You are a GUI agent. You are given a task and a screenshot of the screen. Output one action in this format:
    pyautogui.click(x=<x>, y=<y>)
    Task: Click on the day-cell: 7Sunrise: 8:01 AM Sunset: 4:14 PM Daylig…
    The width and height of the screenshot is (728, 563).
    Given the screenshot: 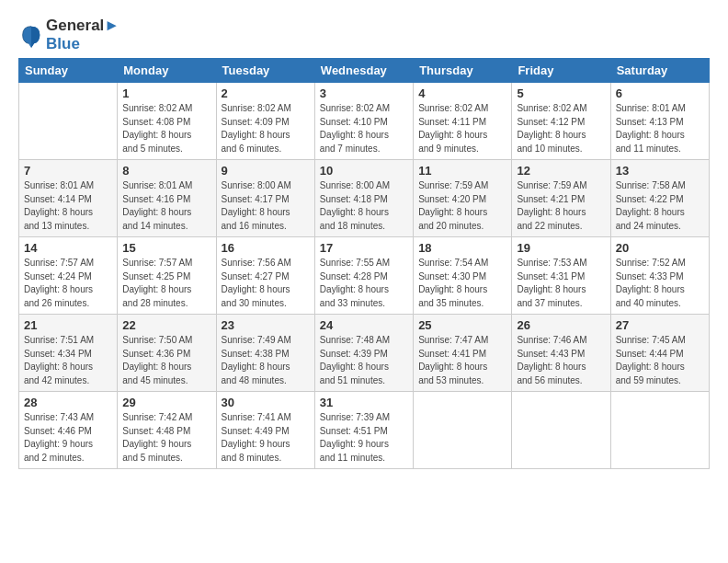 What is the action you would take?
    pyautogui.click(x=68, y=199)
    